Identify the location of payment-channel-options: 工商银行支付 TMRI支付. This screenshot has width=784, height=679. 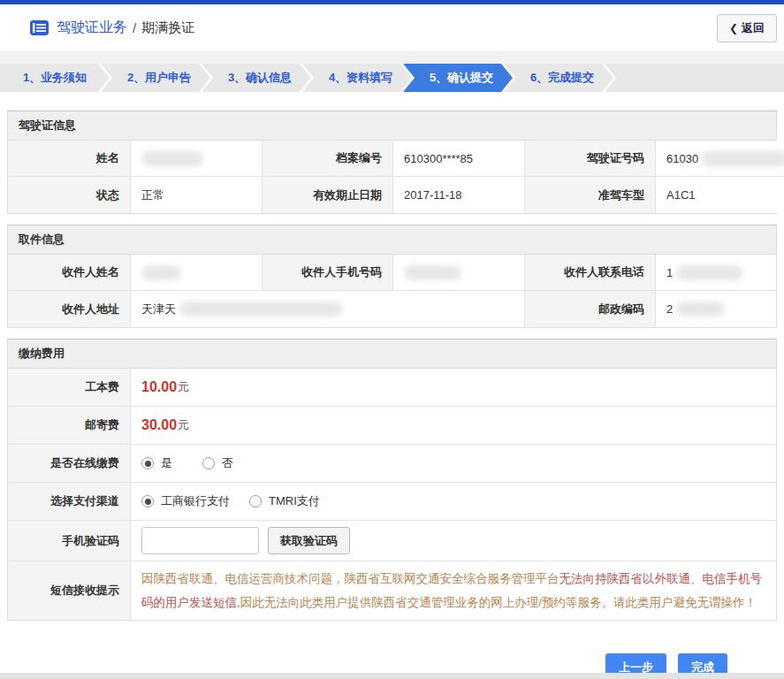
(453, 502).